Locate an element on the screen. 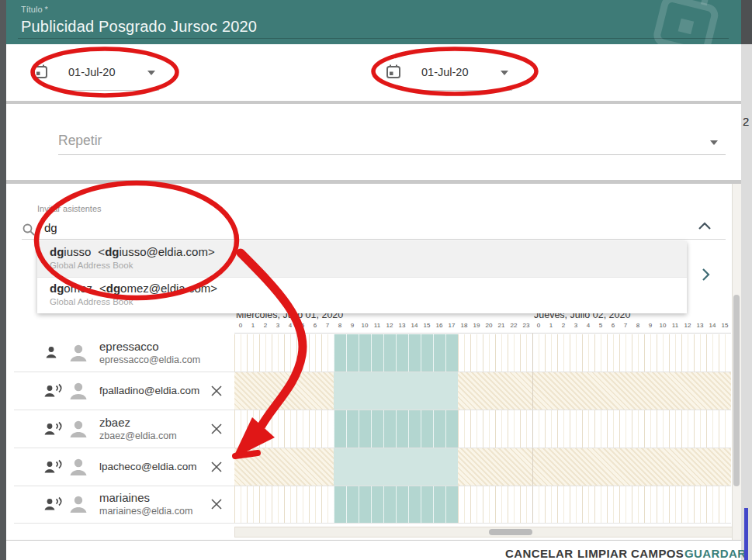  start-date-value: 01-Jul-20 is located at coordinates (92, 72).